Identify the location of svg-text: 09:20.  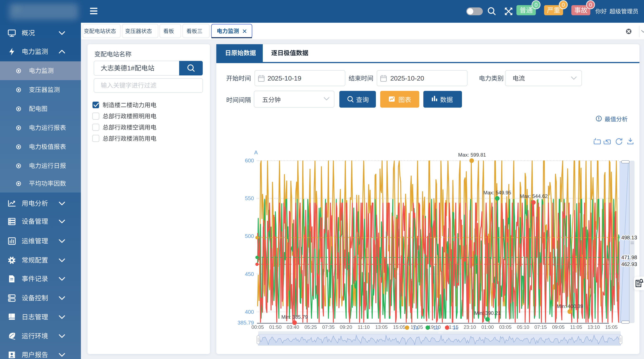
(346, 327).